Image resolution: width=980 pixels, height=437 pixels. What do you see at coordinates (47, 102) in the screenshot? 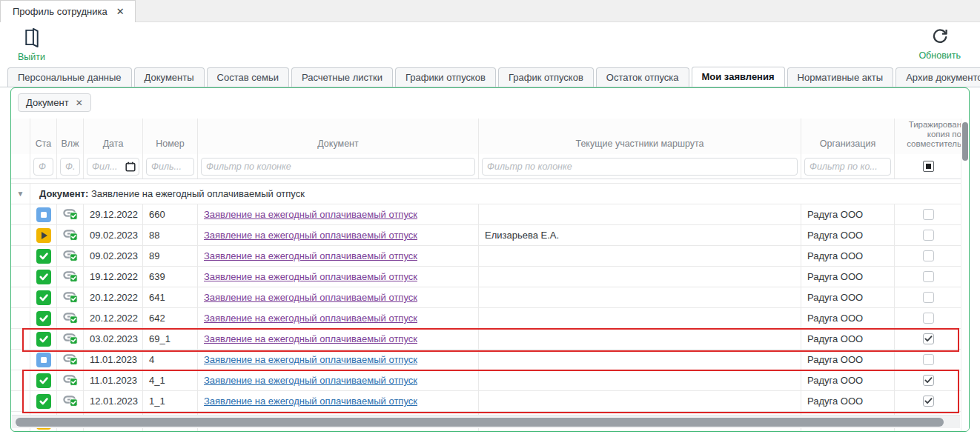
I see `filter-chip-label: Документ` at bounding box center [47, 102].